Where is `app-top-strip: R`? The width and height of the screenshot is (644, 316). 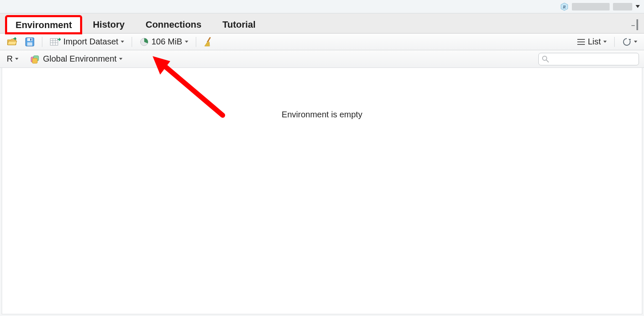
app-top-strip: R is located at coordinates (322, 7).